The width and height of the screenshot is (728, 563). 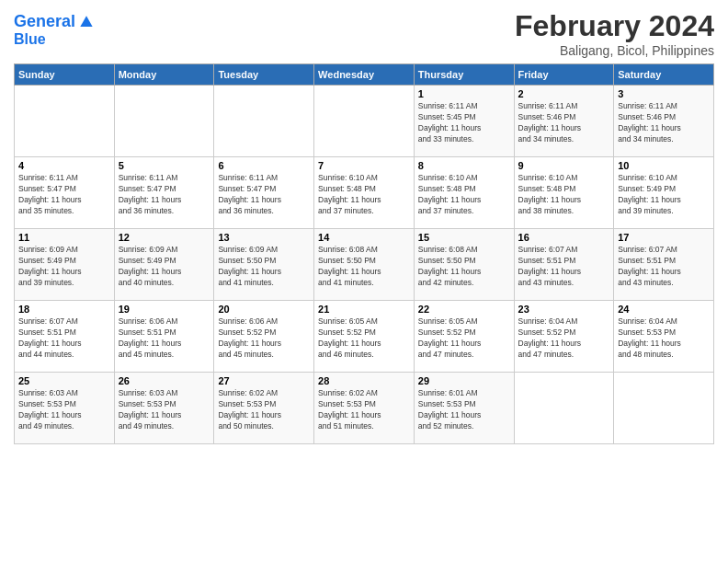 I want to click on day-number: 28, so click(x=364, y=381).